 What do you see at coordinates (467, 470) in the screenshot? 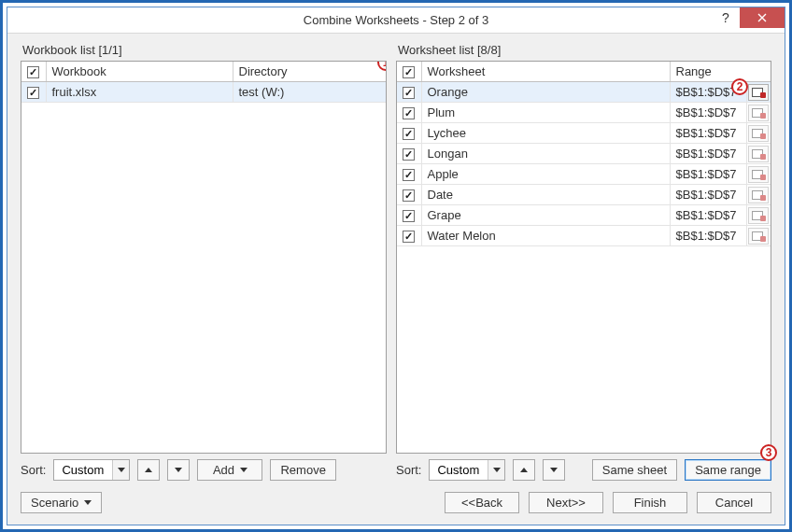
I see `worksheet-sort-combo: Custom` at bounding box center [467, 470].